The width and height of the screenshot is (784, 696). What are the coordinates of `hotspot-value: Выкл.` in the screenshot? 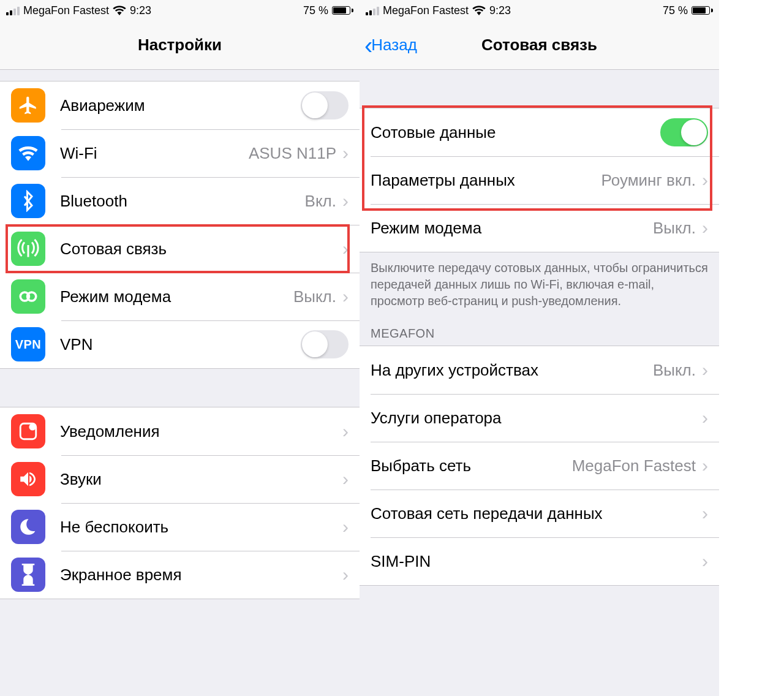 It's located at (315, 297).